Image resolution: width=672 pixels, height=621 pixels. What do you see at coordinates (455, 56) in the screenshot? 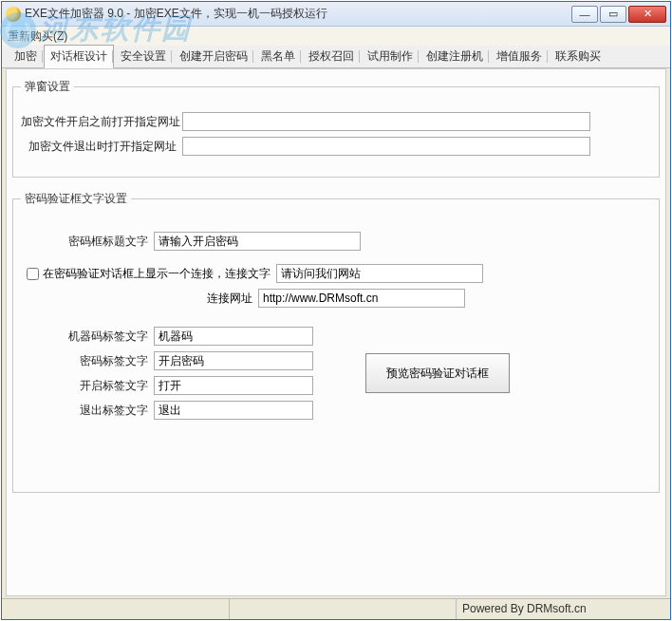
I see `tab-create-reg: 创建注册机` at bounding box center [455, 56].